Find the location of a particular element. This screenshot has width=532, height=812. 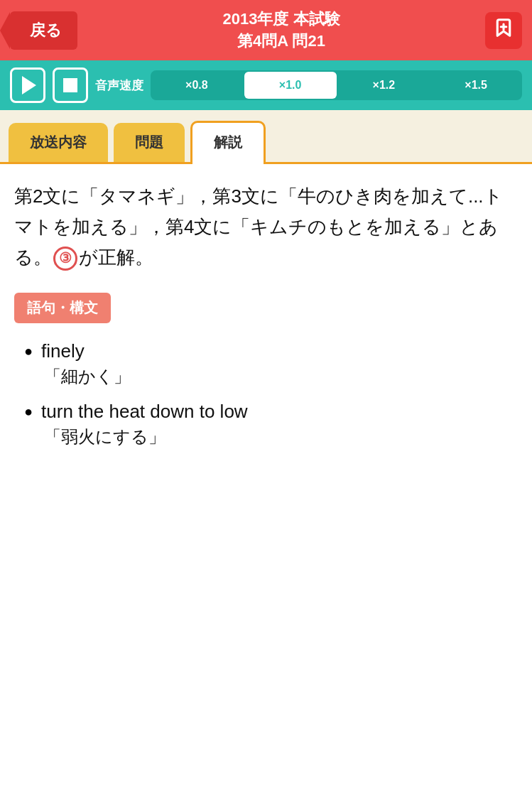

stop-icon is located at coordinates (70, 85).